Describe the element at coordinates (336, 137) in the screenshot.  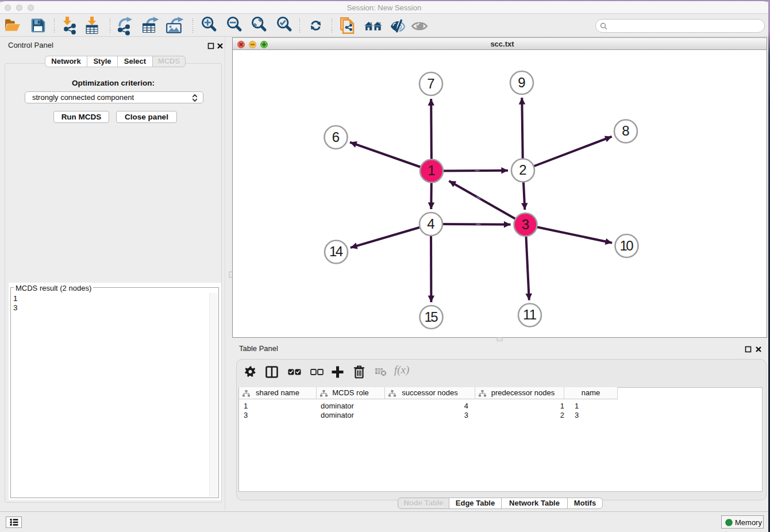
I see `svg-text: 6` at that location.